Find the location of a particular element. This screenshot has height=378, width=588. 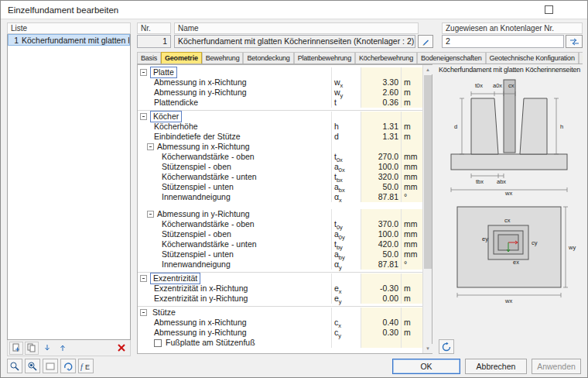

assigned-field: 2 is located at coordinates (503, 42).